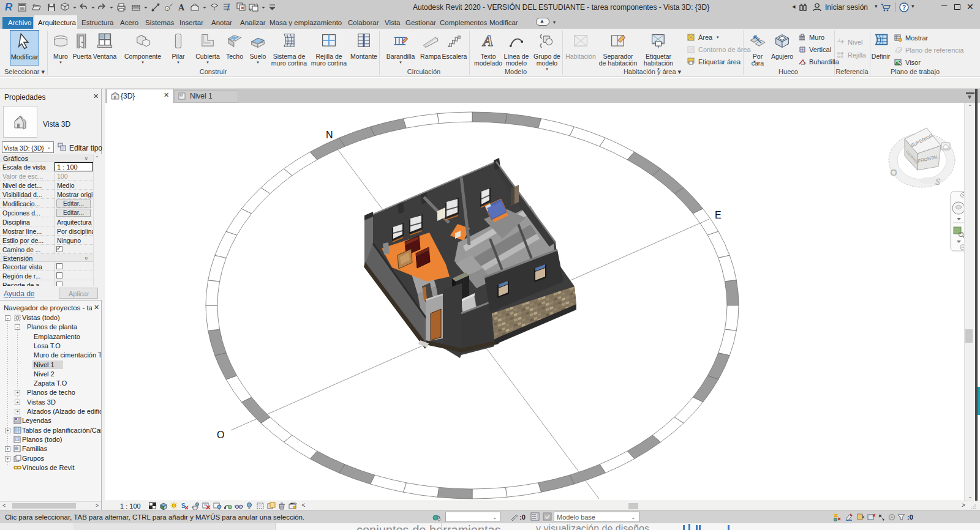 The image size is (980, 530). What do you see at coordinates (330, 135) in the screenshot?
I see `svg-text: N` at bounding box center [330, 135].